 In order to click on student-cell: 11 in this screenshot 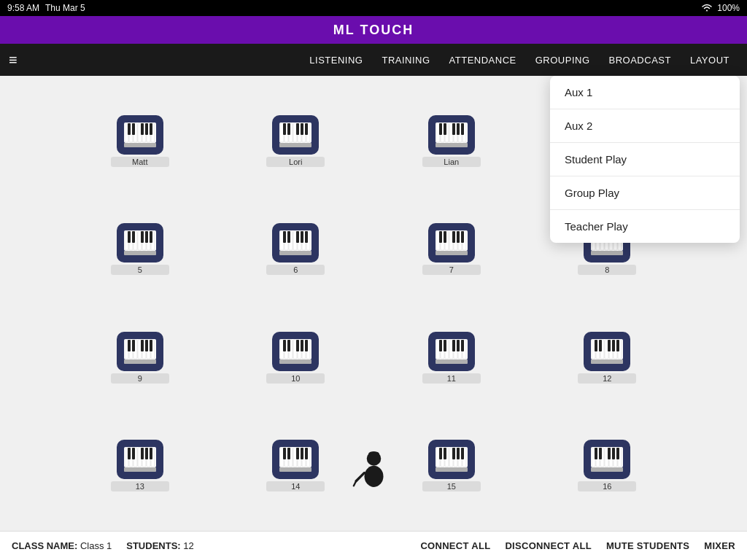, I will do `click(452, 357)`.